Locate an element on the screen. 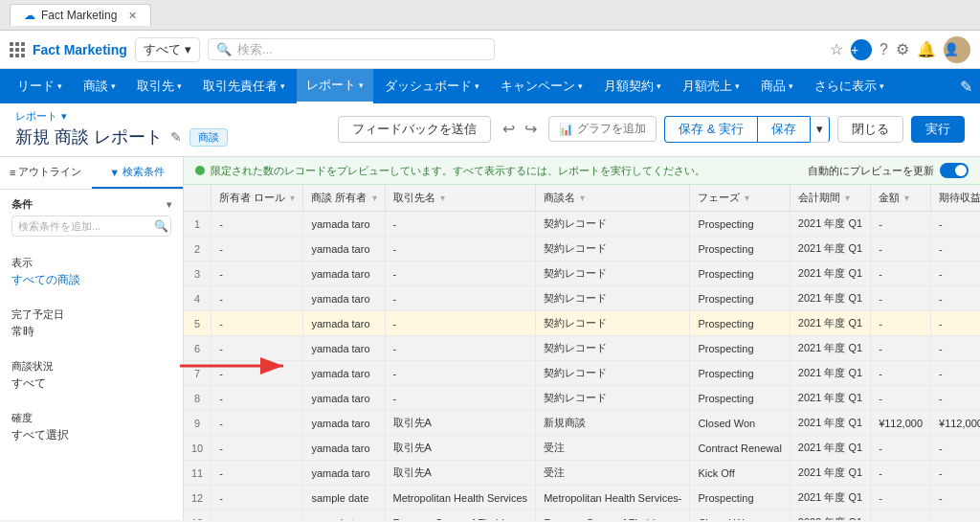 The width and height of the screenshot is (980, 522). search-conditions-input: 🔍 is located at coordinates (92, 226).